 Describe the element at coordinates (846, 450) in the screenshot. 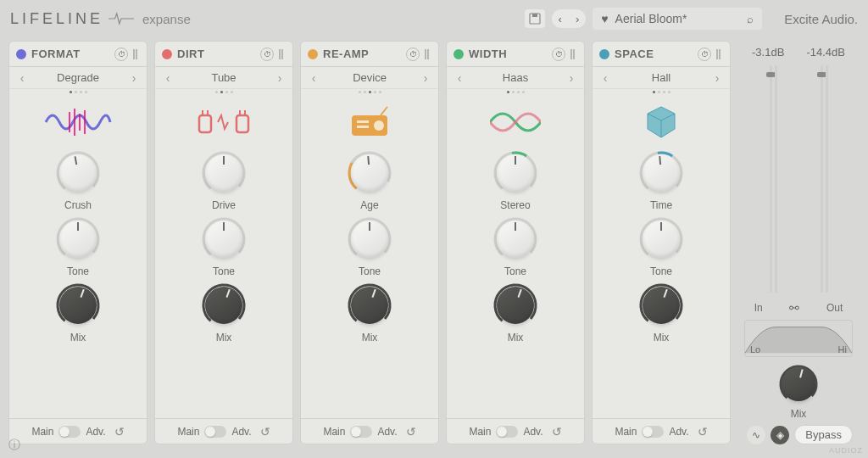

I see `watermark-text: AUDIOZ` at that location.